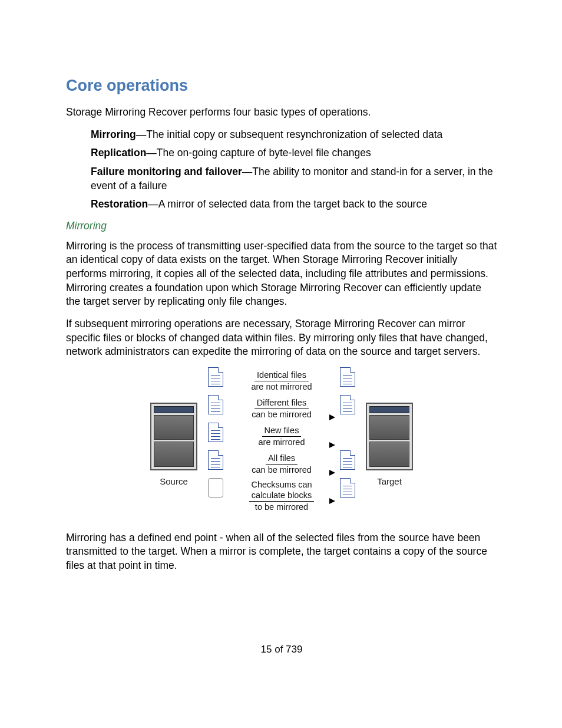 The image size is (562, 728). Describe the element at coordinates (282, 459) in the screenshot. I see `label-line: All files` at that location.